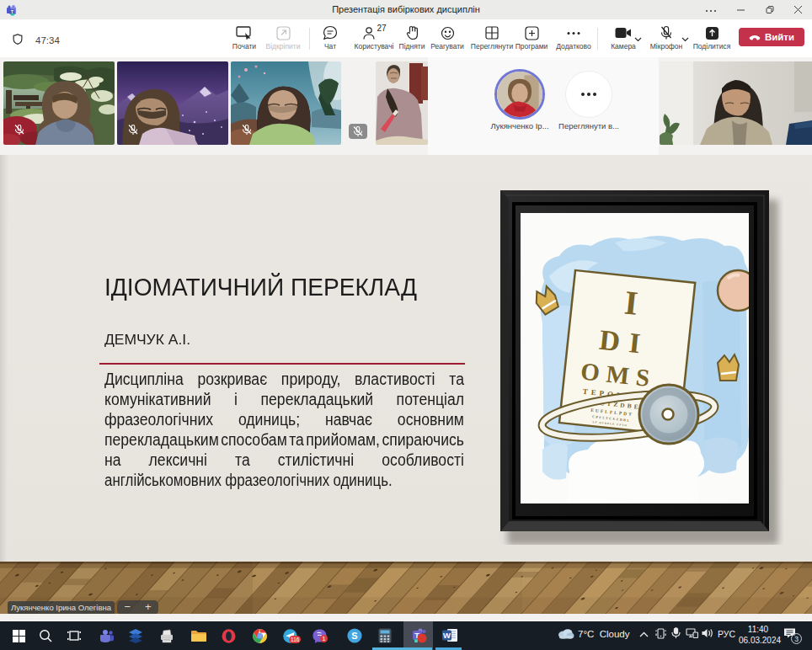  What do you see at coordinates (446, 635) in the screenshot?
I see `svg-text: W` at bounding box center [446, 635].